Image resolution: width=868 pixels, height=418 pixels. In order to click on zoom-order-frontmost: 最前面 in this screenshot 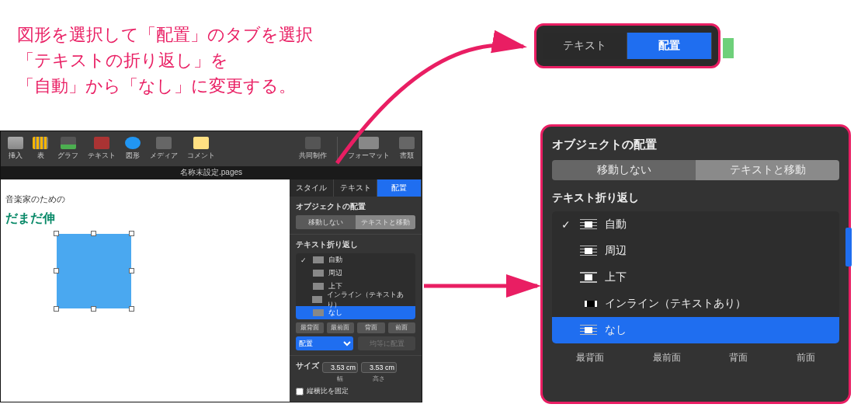, I will do `click(667, 357)`.